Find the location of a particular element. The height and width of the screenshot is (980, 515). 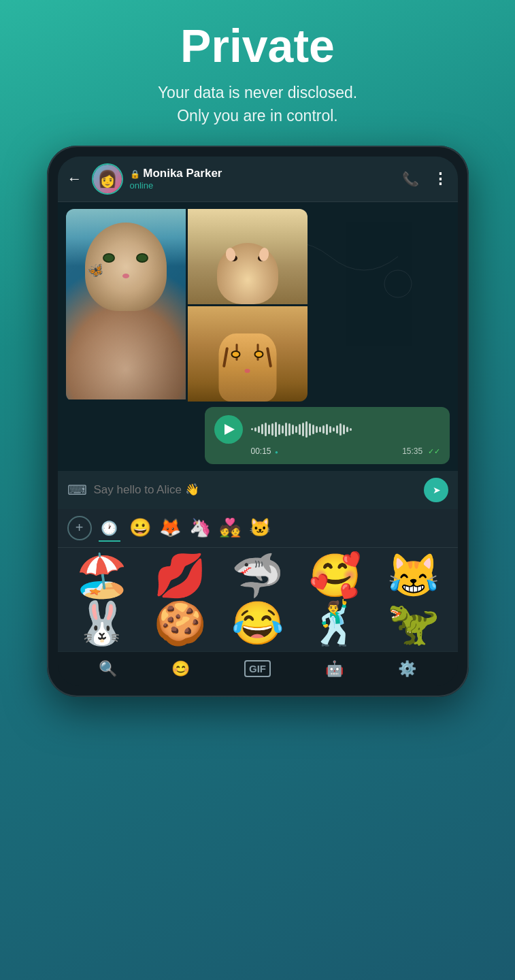

sticker-grid-row1: 🏖️ 💋 🦈 🥰 😹 is located at coordinates (258, 574).